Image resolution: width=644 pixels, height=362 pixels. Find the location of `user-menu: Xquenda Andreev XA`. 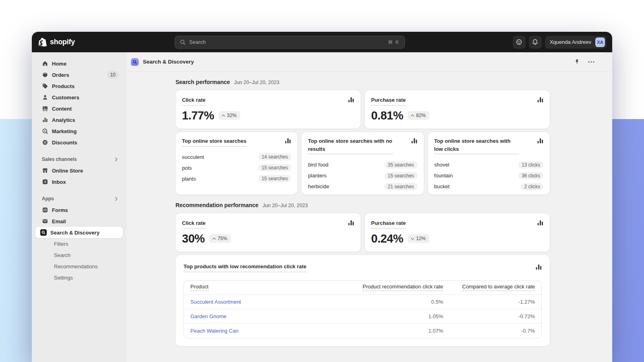

user-menu: Xquenda Andreev XA is located at coordinates (576, 42).